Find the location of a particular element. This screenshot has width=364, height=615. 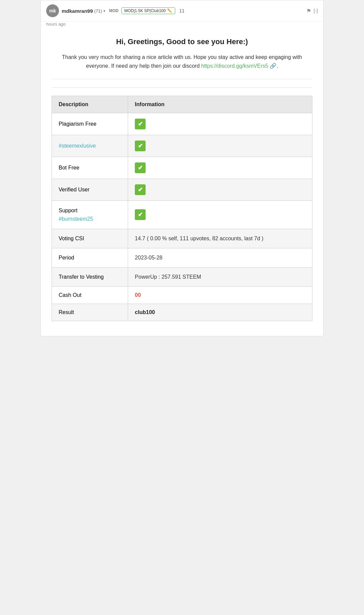

table-cell-description: Bot Free is located at coordinates (90, 168).